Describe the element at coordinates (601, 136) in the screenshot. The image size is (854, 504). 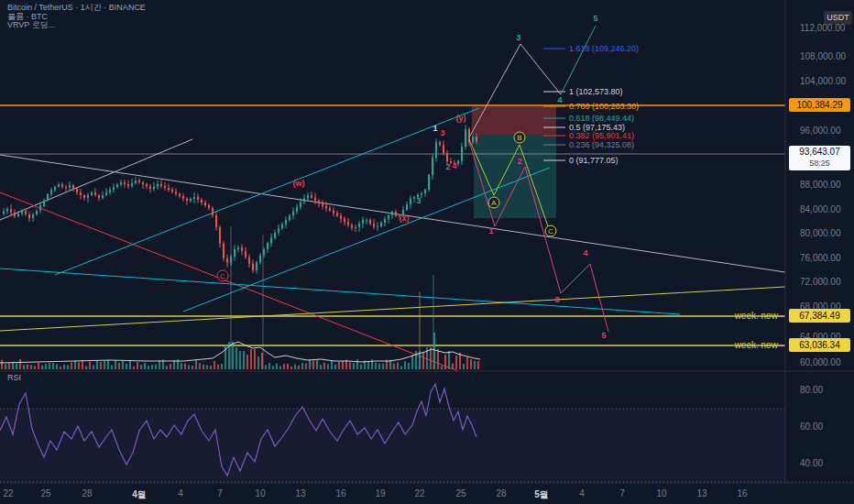
I see `fib-level-label: 0.382 (95,901.41)` at that location.